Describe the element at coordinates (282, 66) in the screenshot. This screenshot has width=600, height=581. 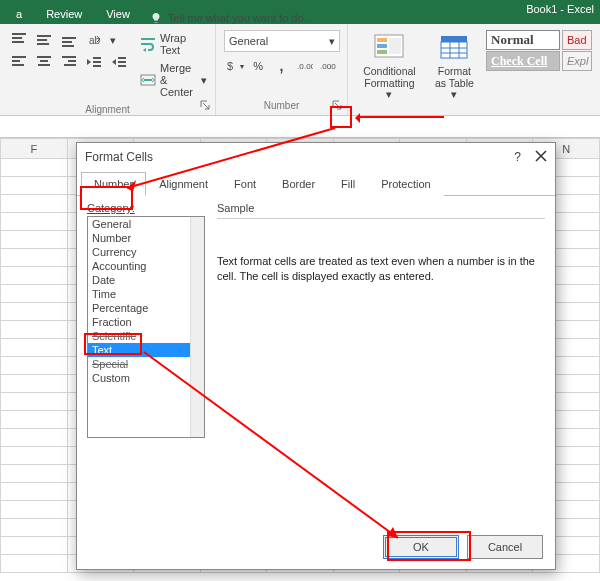
I see `comma-format-button: ,` at that location.